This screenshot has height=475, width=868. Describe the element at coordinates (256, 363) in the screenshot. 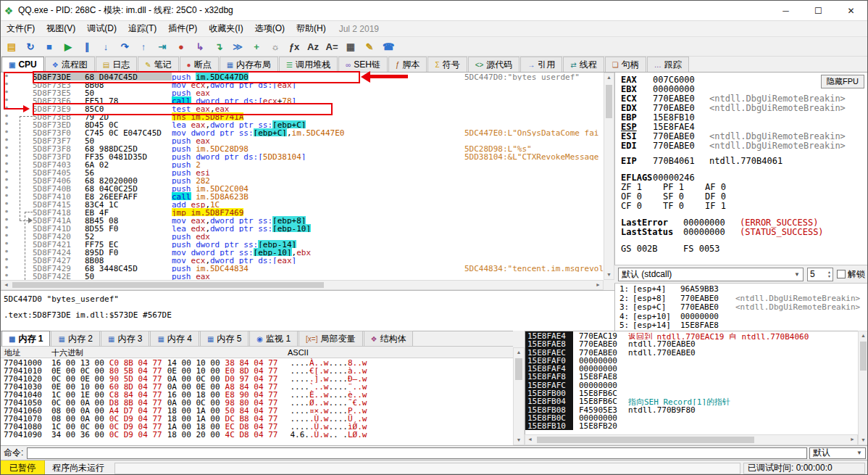

I see `dump-row: 7704100016 00 13 00C0 8B 04 7714 00 10 0…` at that location.